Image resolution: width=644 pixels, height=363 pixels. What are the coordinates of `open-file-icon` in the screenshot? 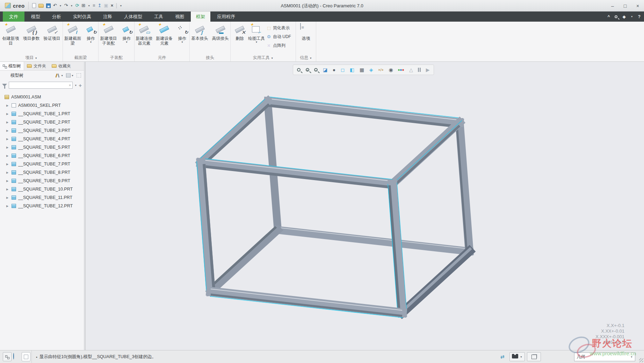 It's located at (41, 6).